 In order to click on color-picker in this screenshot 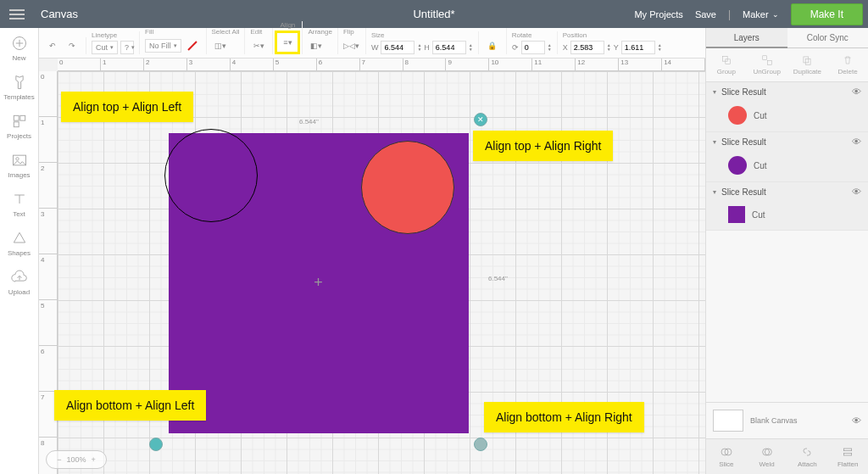, I will do `click(192, 46)`.